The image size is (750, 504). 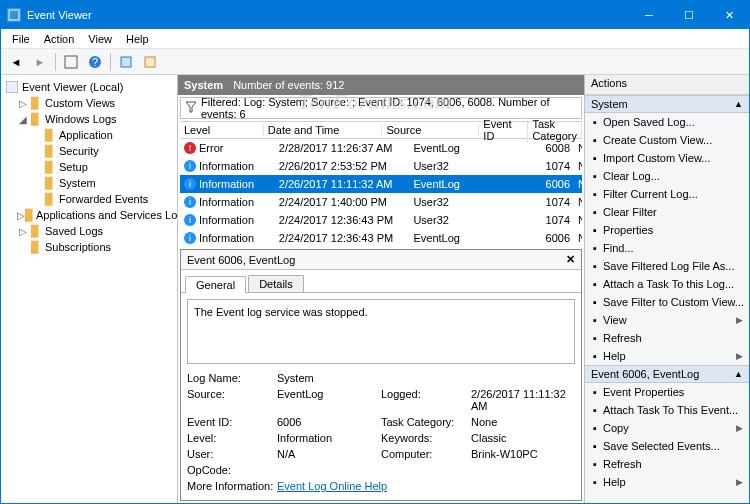 I want to click on action-item: ▪Copy▶, so click(x=667, y=428).